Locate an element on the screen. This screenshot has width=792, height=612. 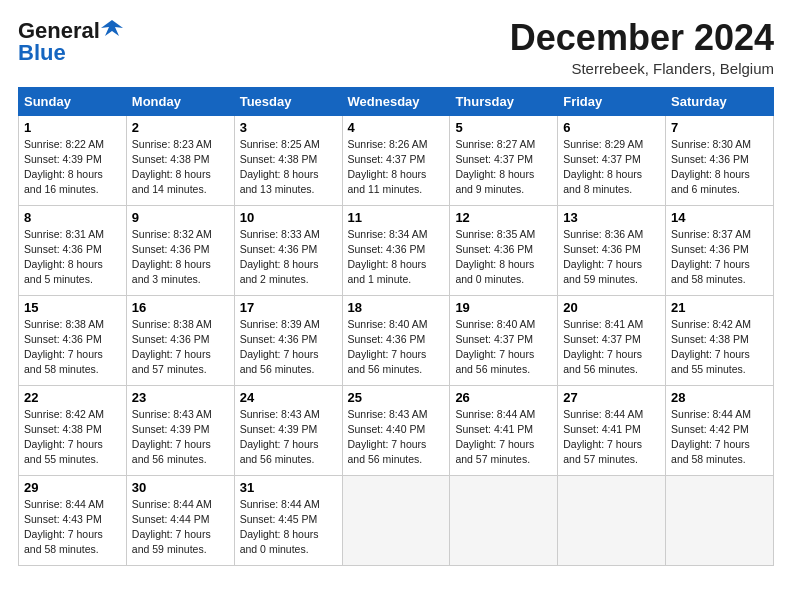
day-number: 27 is located at coordinates (612, 398).